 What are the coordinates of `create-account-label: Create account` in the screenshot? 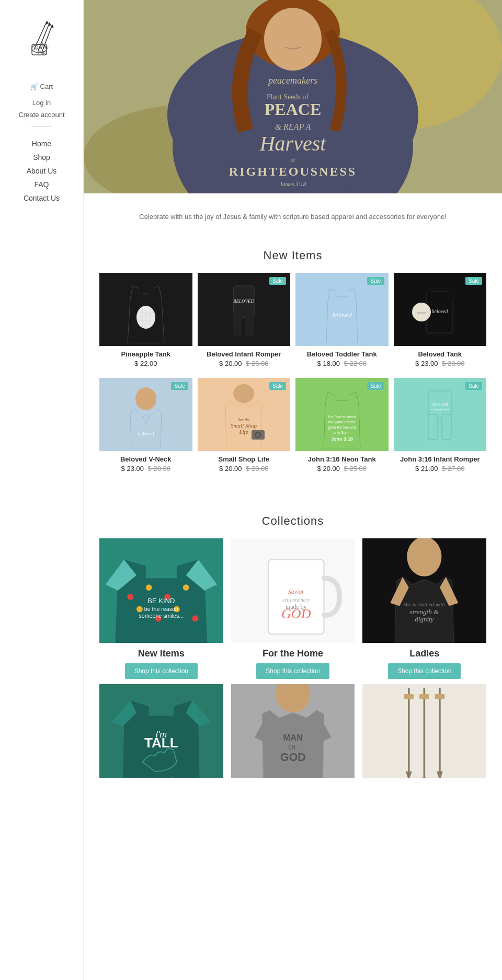 It's located at (41, 115).